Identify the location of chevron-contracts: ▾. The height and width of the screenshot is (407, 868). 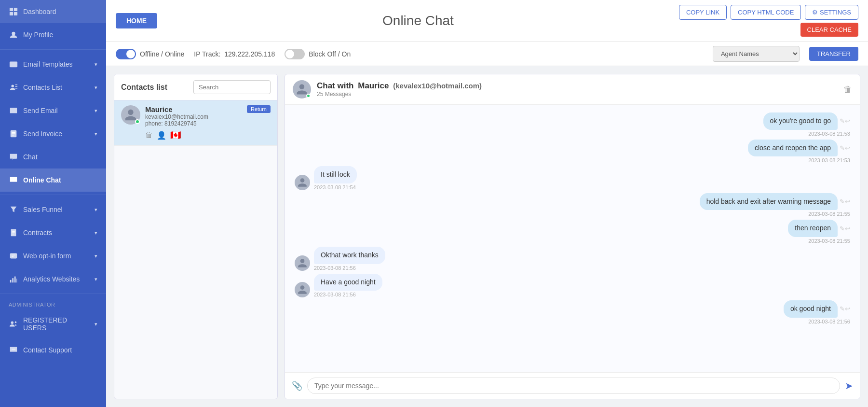
(96, 233).